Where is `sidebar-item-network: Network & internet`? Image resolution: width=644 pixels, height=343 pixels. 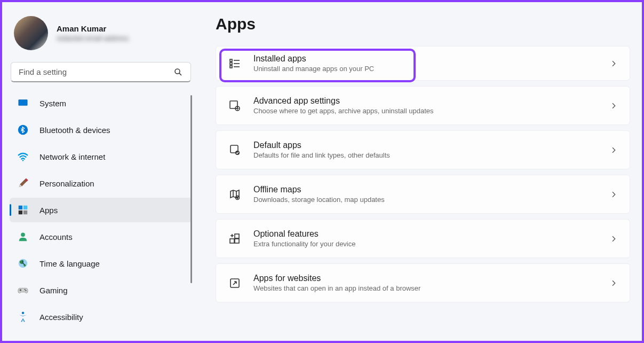
sidebar-item-network: Network & internet is located at coordinates (101, 157).